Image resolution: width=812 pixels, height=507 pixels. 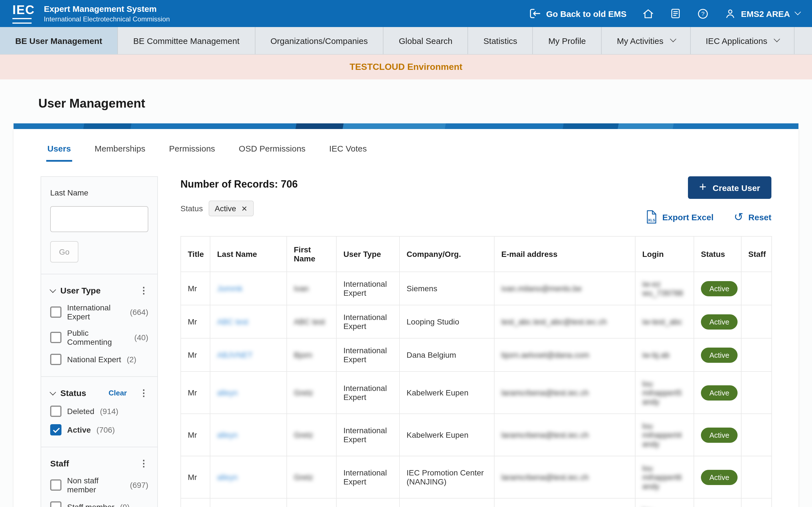 What do you see at coordinates (760, 217) in the screenshot?
I see `reset-label: Reset` at bounding box center [760, 217].